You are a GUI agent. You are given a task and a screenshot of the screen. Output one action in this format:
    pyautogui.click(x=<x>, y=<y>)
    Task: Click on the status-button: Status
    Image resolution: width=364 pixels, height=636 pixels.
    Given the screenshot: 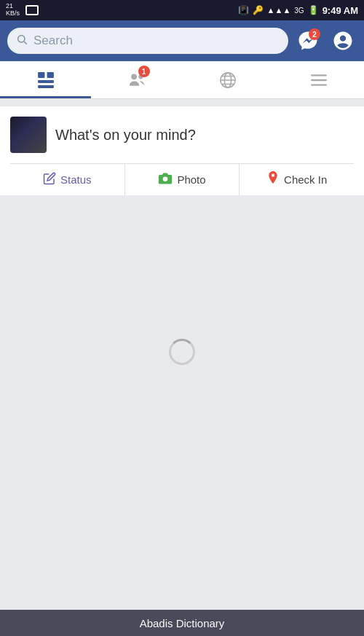 What is the action you would take?
    pyautogui.click(x=68, y=179)
    